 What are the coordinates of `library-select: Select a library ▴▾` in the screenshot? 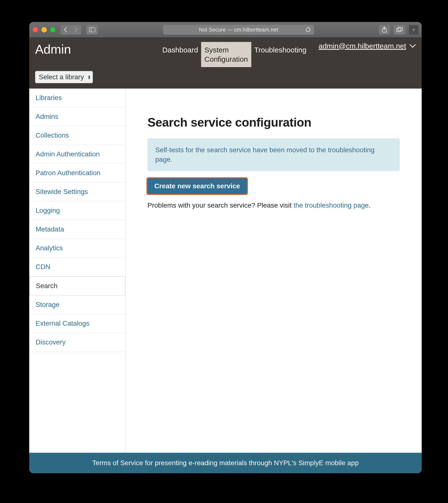 It's located at (64, 77).